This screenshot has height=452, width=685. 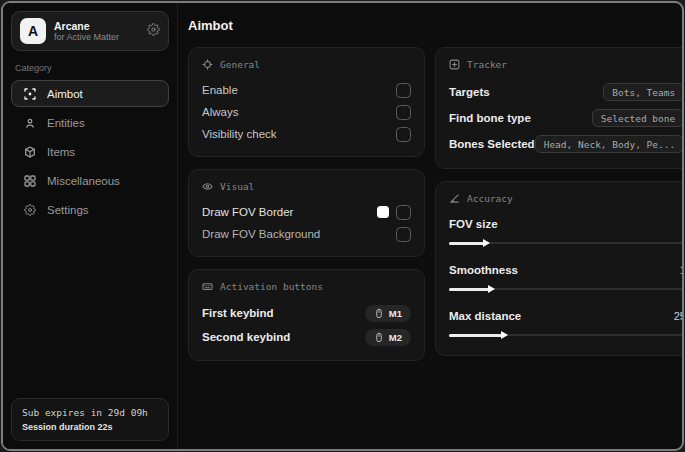 I want to click on visibility-check-checkbox, so click(x=404, y=134).